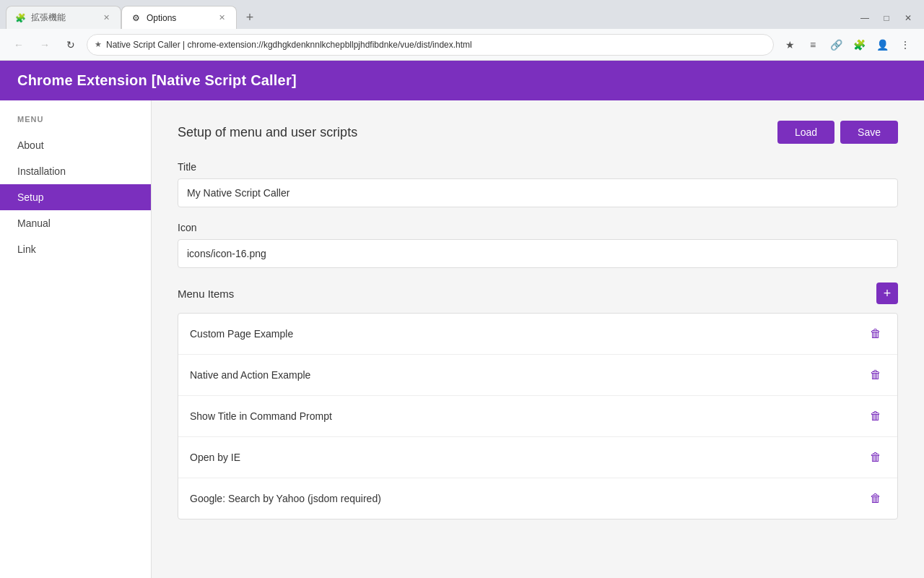 This screenshot has width=924, height=578. Describe the element at coordinates (876, 334) in the screenshot. I see `delete-item-1-button: 🗑` at that location.